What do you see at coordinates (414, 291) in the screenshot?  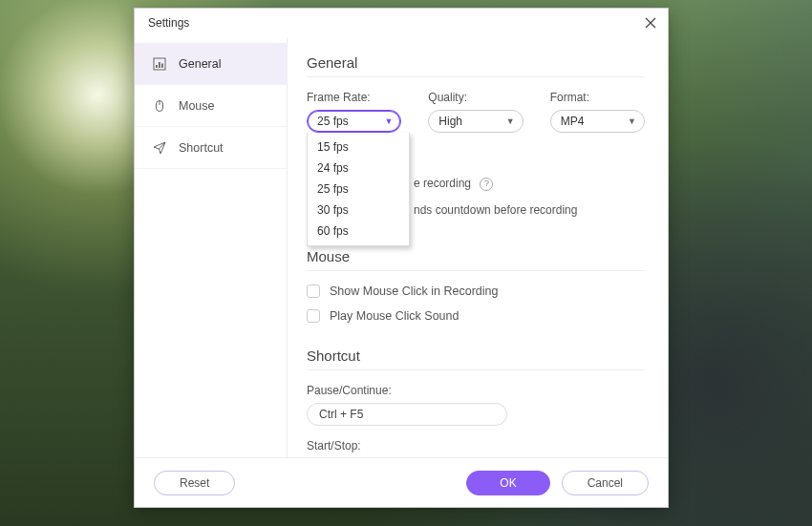 I see `show-mouse-click-label: Show Mouse Click in Recording` at bounding box center [414, 291].